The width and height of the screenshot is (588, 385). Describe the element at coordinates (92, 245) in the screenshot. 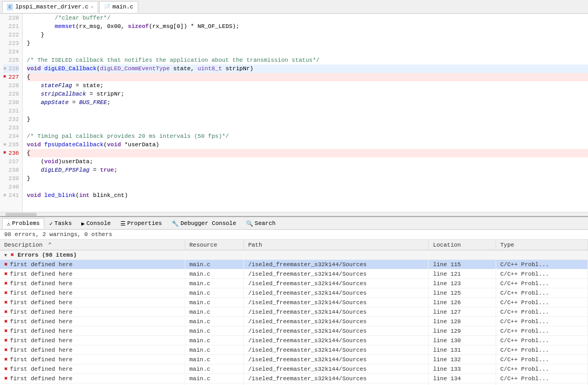

I see `col-header-description: Description ⌃` at that location.